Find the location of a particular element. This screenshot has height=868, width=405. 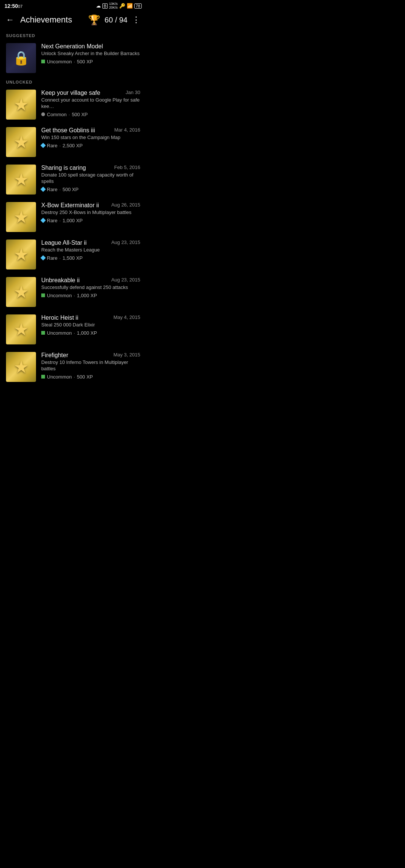

achievement-title: Firefighter is located at coordinates (76, 355).